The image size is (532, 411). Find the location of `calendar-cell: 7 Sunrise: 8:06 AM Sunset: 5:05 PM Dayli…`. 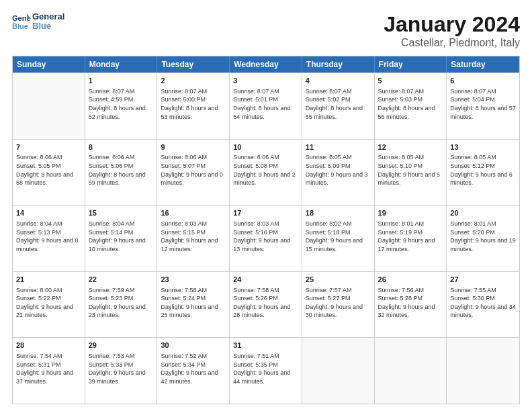

calendar-cell: 7 Sunrise: 8:06 AM Sunset: 5:05 PM Dayli… is located at coordinates (49, 173).